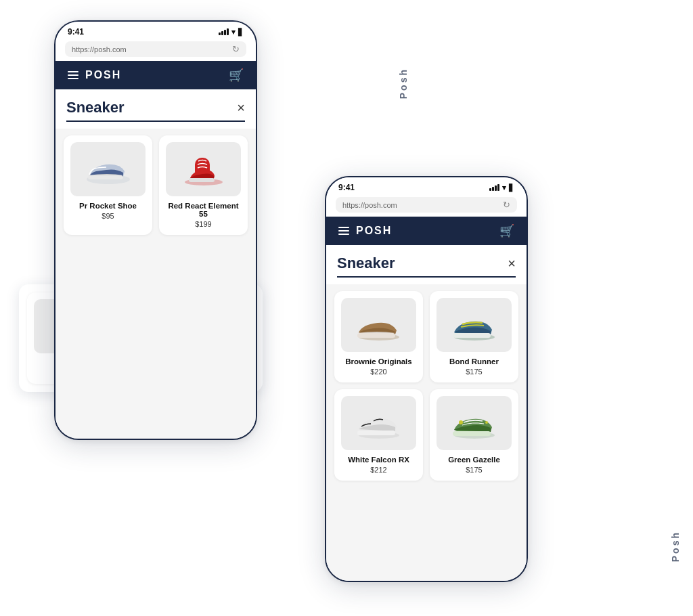  Describe the element at coordinates (474, 460) in the screenshot. I see `product-name-2-3: Green Gazelle` at that location.